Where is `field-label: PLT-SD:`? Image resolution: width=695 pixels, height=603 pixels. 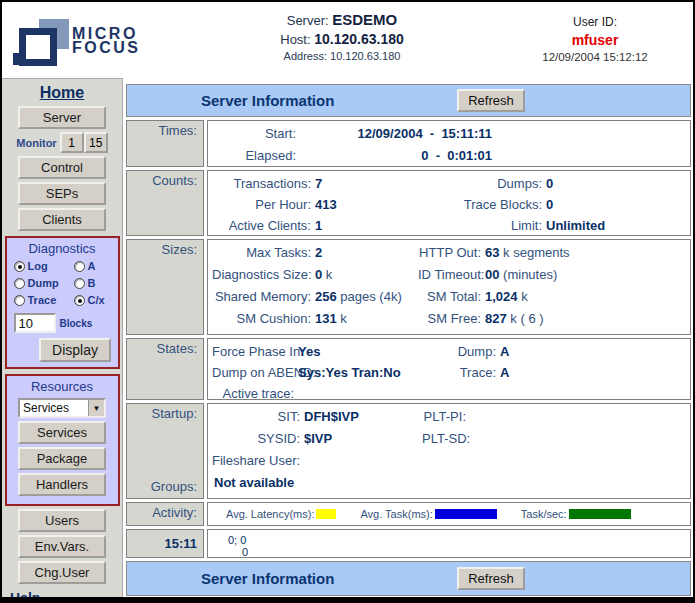
field-label: PLT-SD: is located at coordinates (446, 439).